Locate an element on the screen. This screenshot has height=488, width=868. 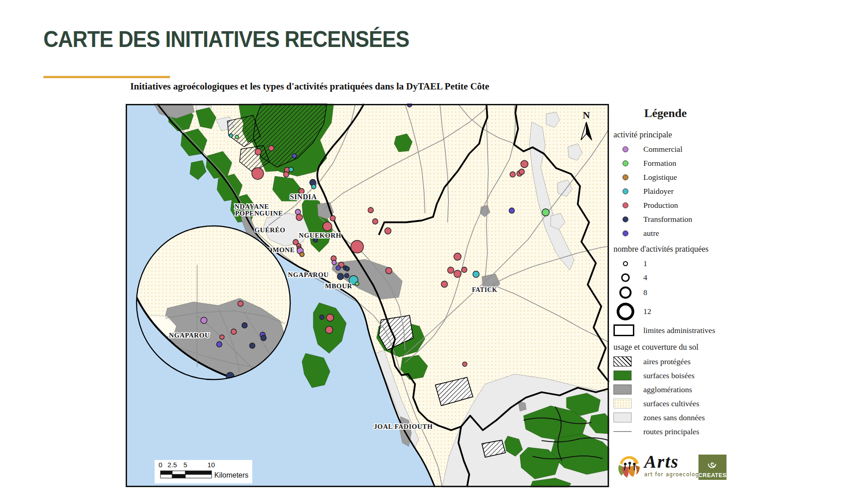
initiative-point-logistique is located at coordinates (302, 254).